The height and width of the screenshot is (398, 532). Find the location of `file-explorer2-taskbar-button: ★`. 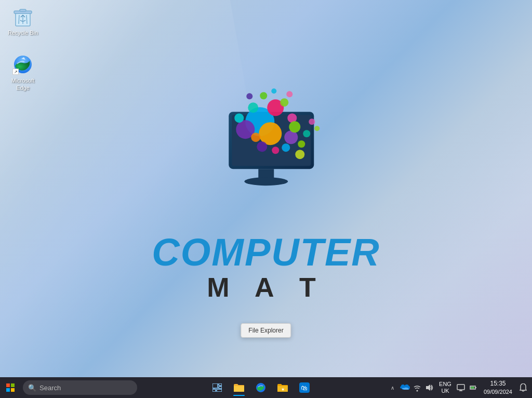

file-explorer2-taskbar-button: ★ is located at coordinates (283, 388).